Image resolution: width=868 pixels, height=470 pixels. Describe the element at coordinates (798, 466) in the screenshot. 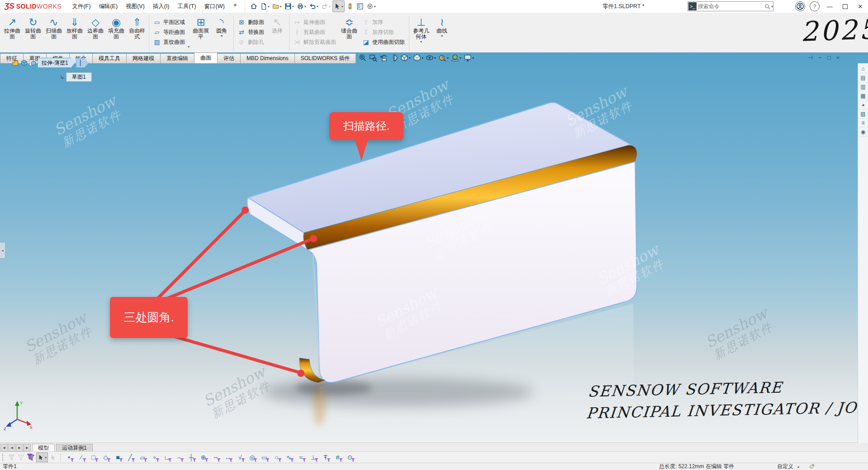

I see `status-custom-caret: ▴` at that location.